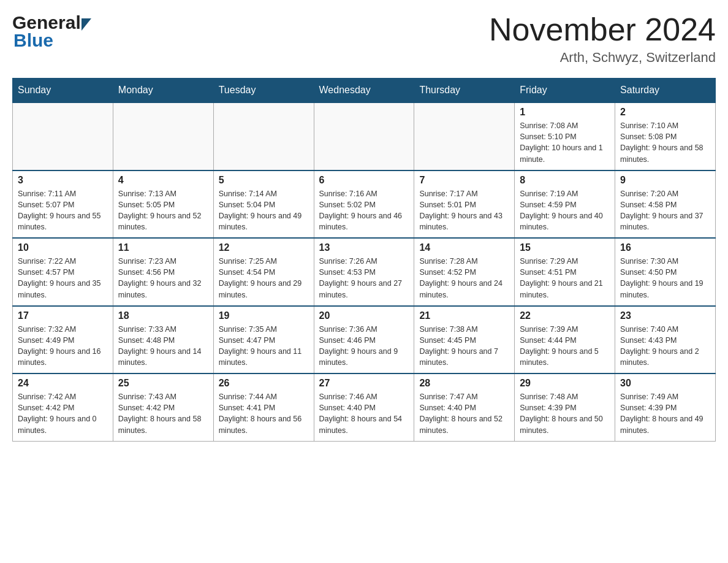 This screenshot has width=728, height=563. Describe the element at coordinates (665, 136) in the screenshot. I see `calendar-cell: 2Sunrise: 7:10 AMSunset: 5:08 PMDaylight…` at that location.